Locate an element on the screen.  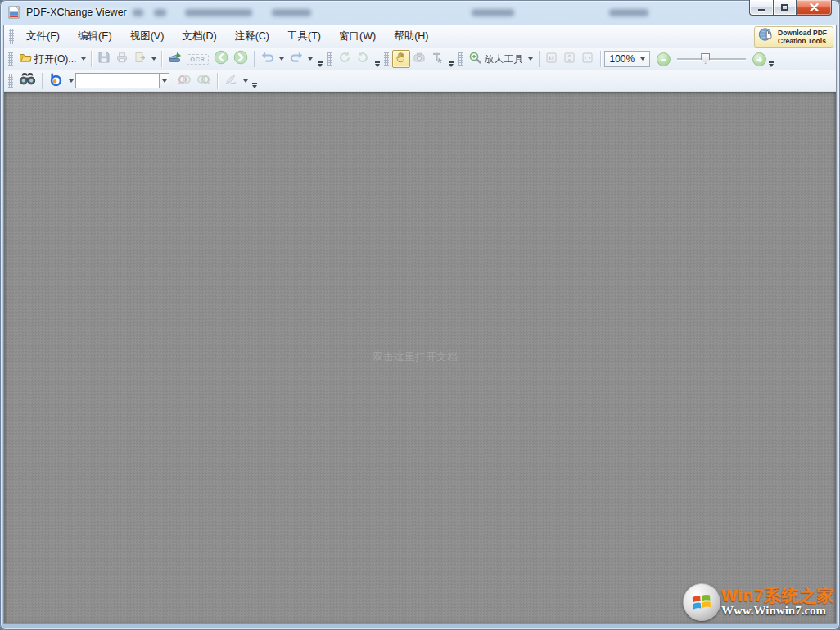
rotate-right-icon is located at coordinates (364, 59).